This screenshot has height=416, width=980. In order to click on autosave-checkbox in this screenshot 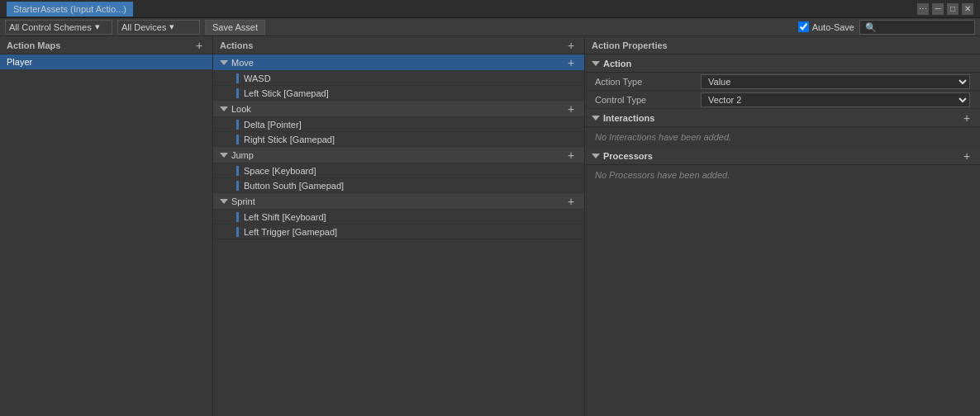, I will do `click(803, 26)`.